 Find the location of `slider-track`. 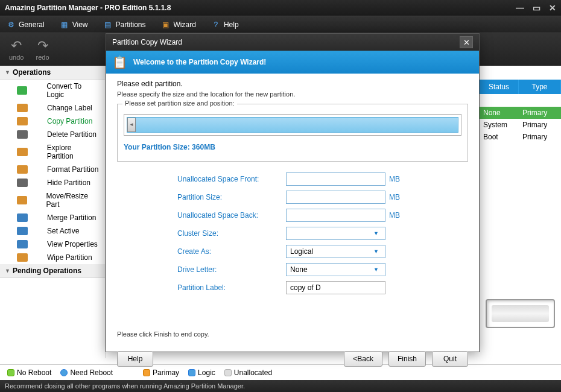

slider-track is located at coordinates (293, 125).